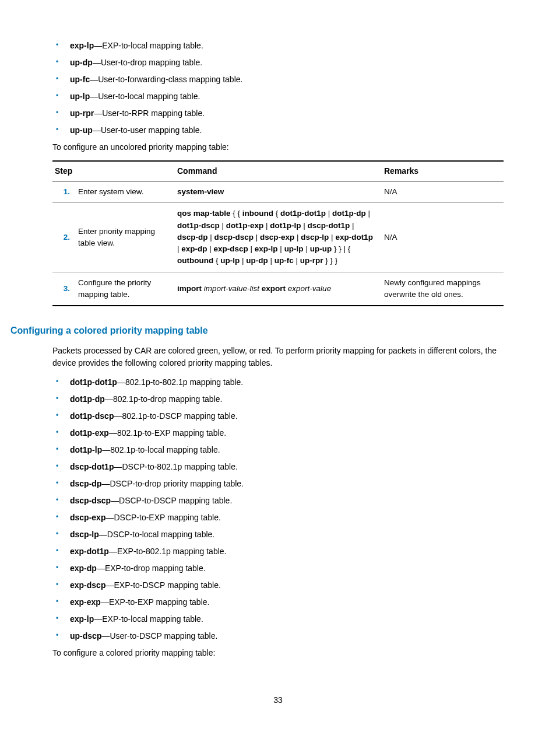 The width and height of the screenshot is (556, 756). Describe the element at coordinates (279, 237) in the screenshot. I see `command-cell: qos map-table { { inbound { dot1p-dot1p …` at that location.